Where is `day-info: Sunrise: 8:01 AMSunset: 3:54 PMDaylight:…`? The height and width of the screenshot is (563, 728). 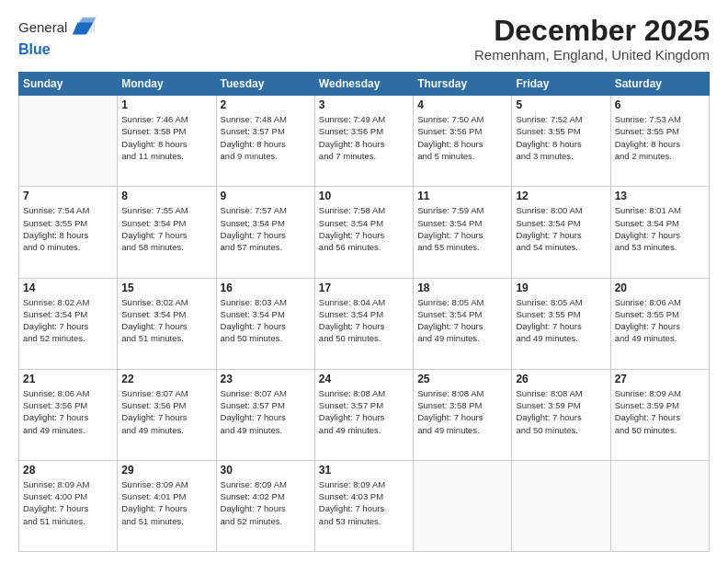 day-info: Sunrise: 8:01 AMSunset: 3:54 PMDaylight:… is located at coordinates (660, 228).